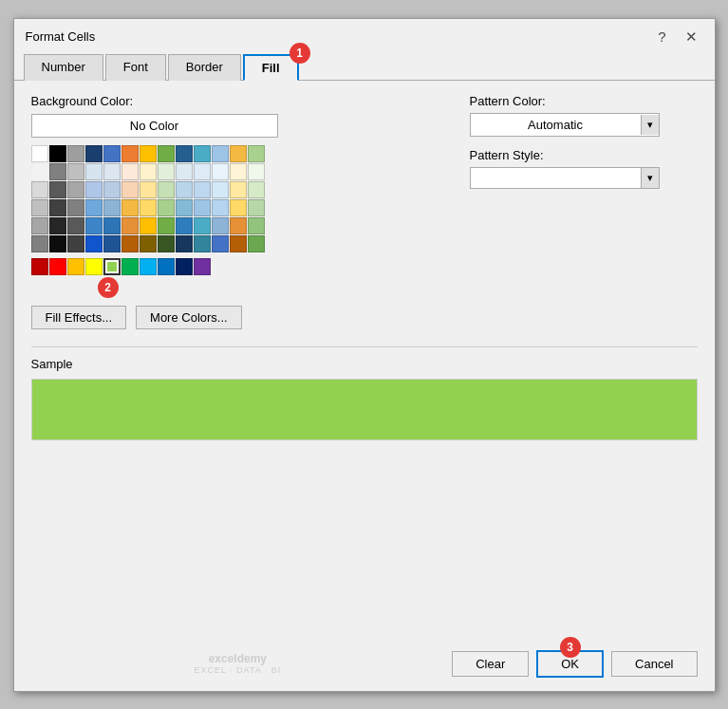 The width and height of the screenshot is (728, 709). What do you see at coordinates (112, 267) in the screenshot?
I see `color-cell-selected` at bounding box center [112, 267].